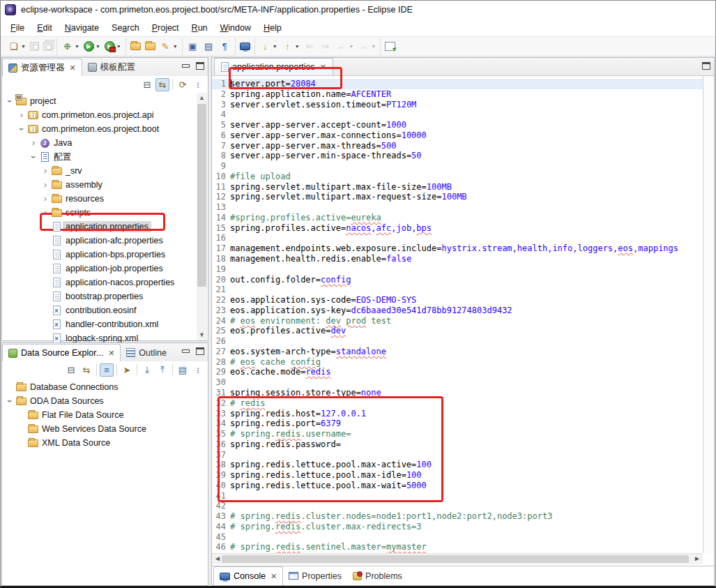 The width and height of the screenshot is (716, 588). Describe the element at coordinates (457, 382) in the screenshot. I see `code-line: 30` at that location.